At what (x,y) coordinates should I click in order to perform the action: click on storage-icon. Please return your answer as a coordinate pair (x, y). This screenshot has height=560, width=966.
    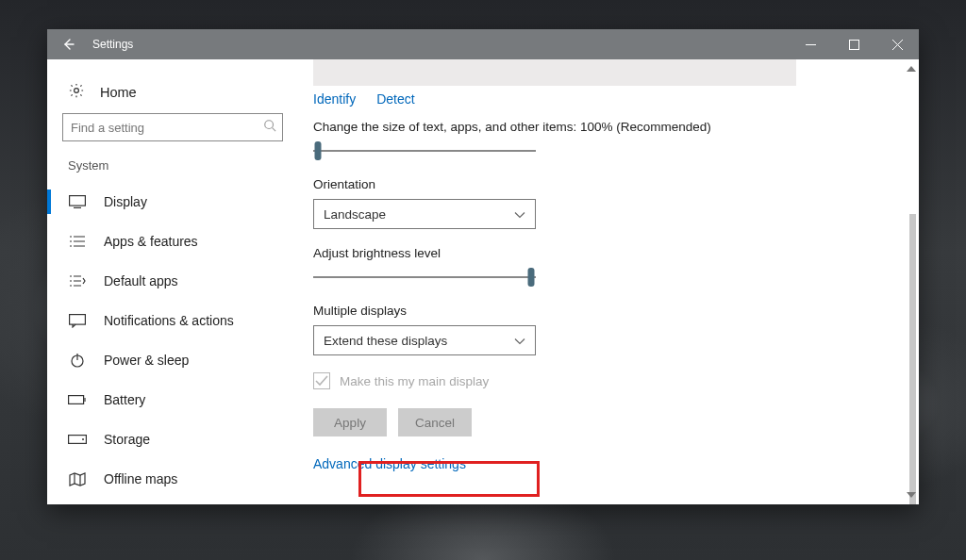
    Looking at the image, I should click on (77, 439).